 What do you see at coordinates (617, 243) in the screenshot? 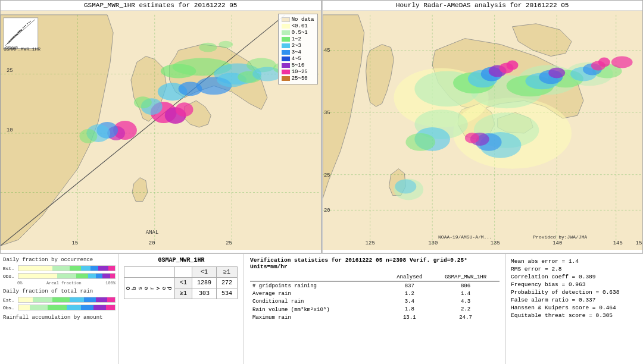
I see `svg-text: 145` at bounding box center [617, 243].